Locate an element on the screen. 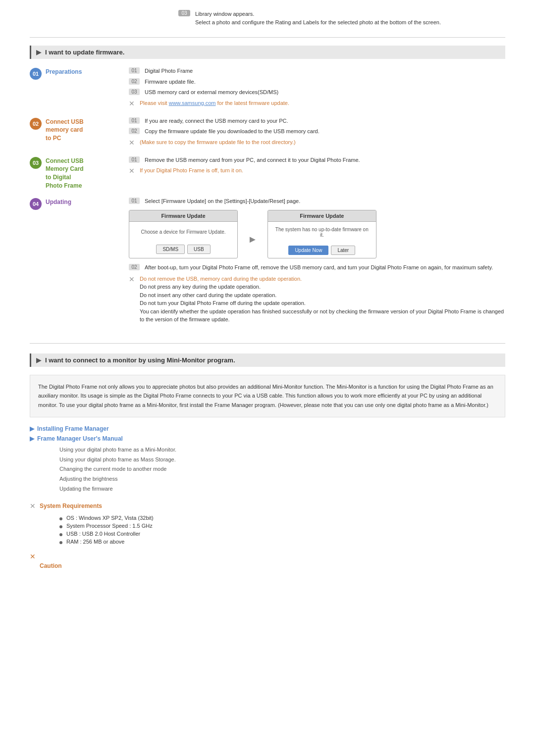 The height and width of the screenshot is (756, 535). frame-manager-list: Using your digital photo frame as a Mini… is located at coordinates (268, 469).